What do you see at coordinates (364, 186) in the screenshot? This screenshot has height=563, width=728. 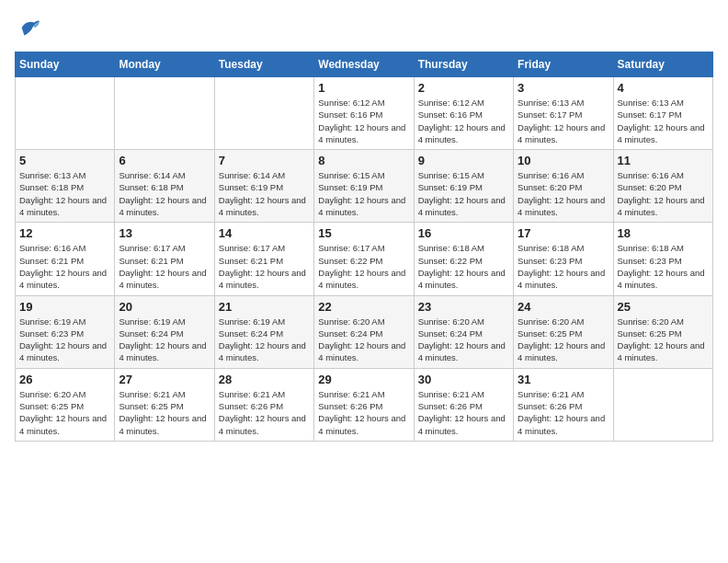 I see `calendar-week-row: 5Sunrise: 6:13 AM Sunset: 6:18 PM Daylig…` at bounding box center [364, 186].